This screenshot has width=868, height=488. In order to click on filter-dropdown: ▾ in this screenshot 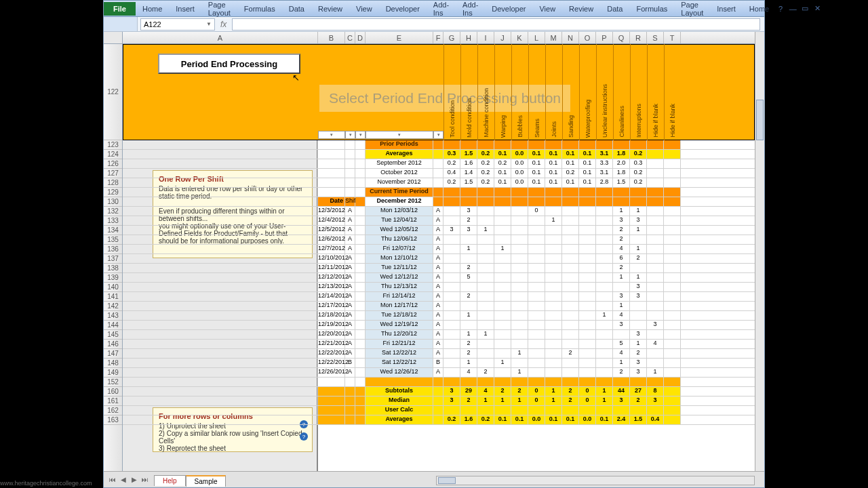, I will do `click(350, 135)`.